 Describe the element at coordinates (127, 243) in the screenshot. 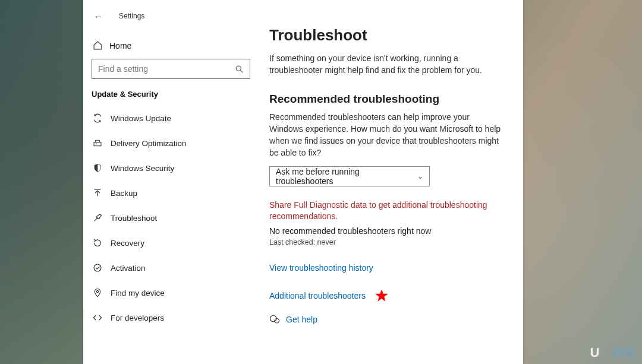

I see `nav-label: Recovery` at that location.